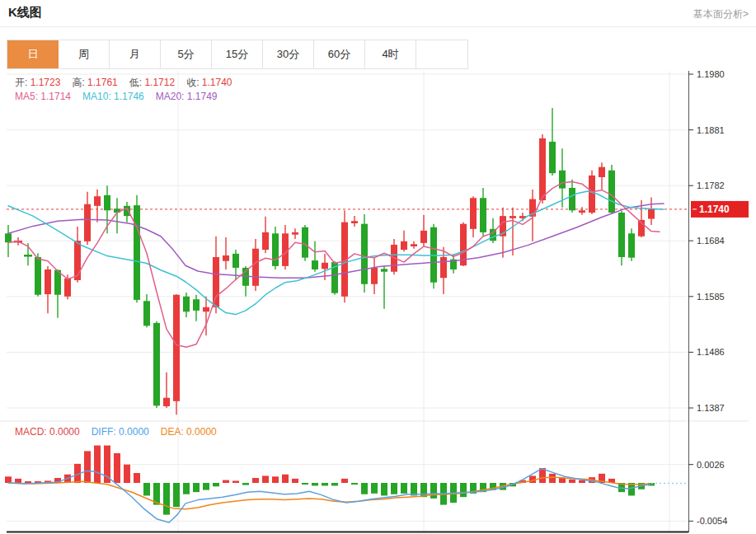 The image size is (756, 534). Describe the element at coordinates (171, 96) in the screenshot. I see `ma-label: MA20:` at that location.